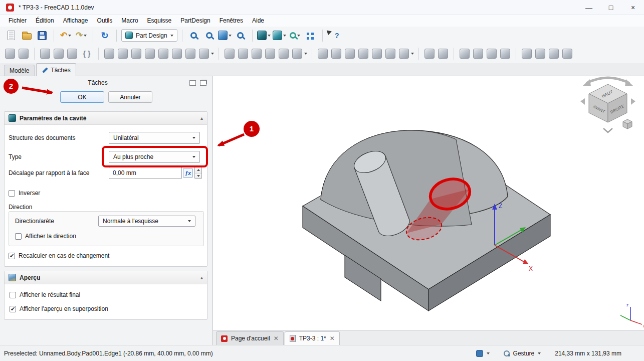 The width and height of the screenshot is (644, 361). Describe the element at coordinates (258, 21) in the screenshot. I see `menu-aide: Aide` at that location.